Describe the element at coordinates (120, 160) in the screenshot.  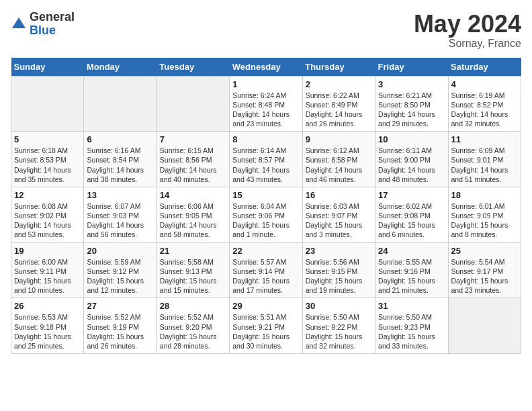
I see `calendar-cell: 6Sunrise: 6:16 AM Sunset: 8:54 PM Daylig…` at that location.